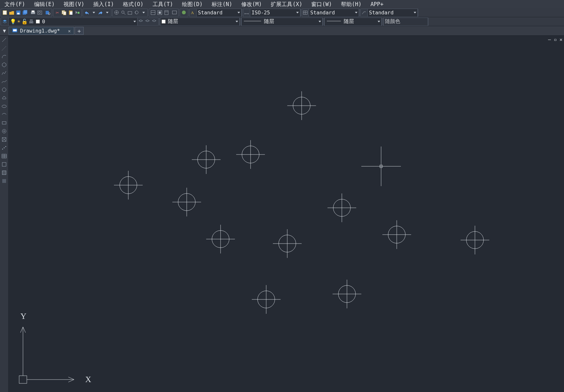 The width and height of the screenshot is (564, 392). I want to click on circle-tool, so click(4, 90).